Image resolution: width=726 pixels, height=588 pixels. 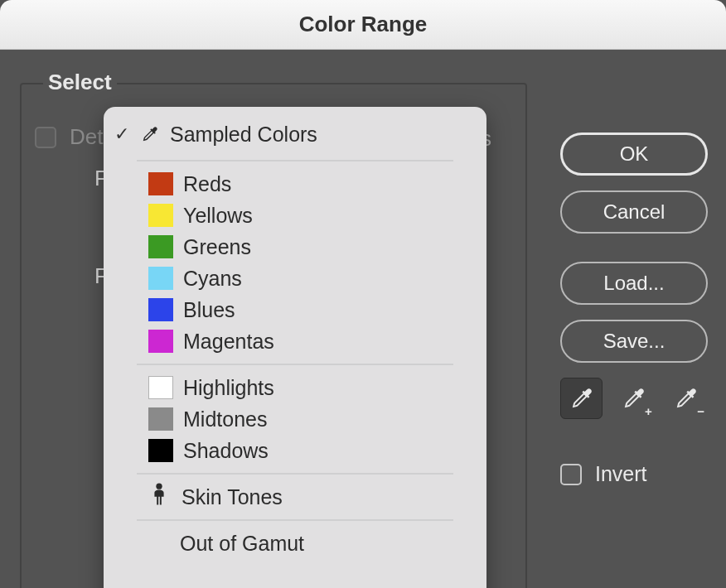 What do you see at coordinates (634, 283) in the screenshot?
I see `load-button: Load...` at bounding box center [634, 283].